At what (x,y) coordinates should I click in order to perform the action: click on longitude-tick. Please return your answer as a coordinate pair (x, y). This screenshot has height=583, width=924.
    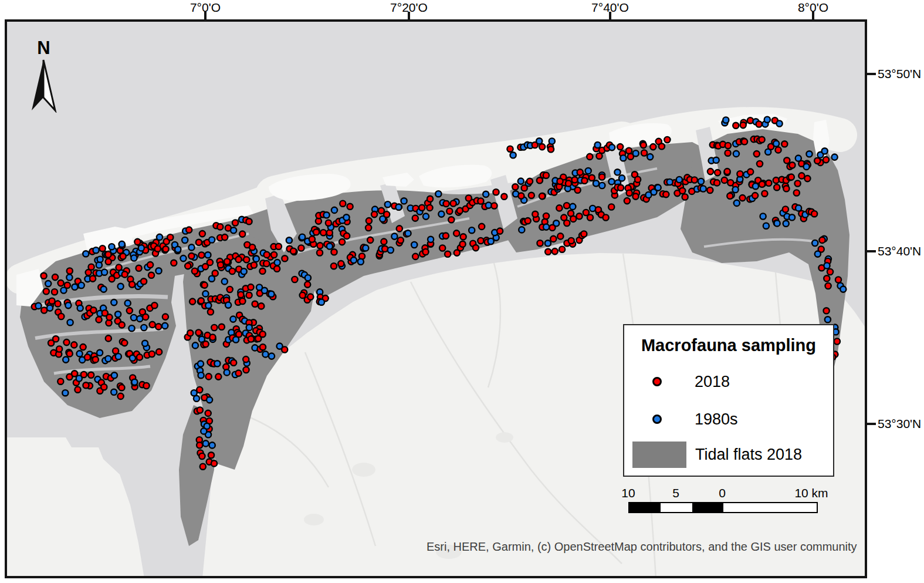
    Looking at the image, I should click on (409, 15).